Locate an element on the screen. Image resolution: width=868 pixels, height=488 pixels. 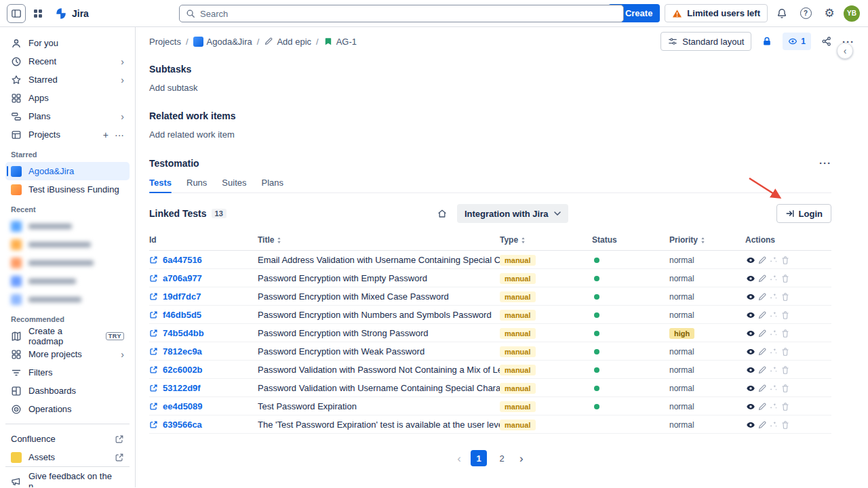
add-subtask-link: Add subtask is located at coordinates (490, 88).